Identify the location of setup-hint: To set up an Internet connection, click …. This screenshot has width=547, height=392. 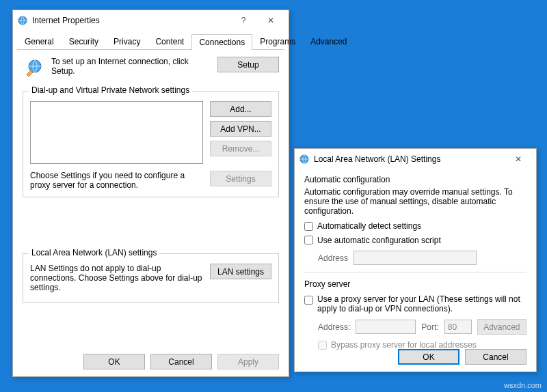
(131, 66).